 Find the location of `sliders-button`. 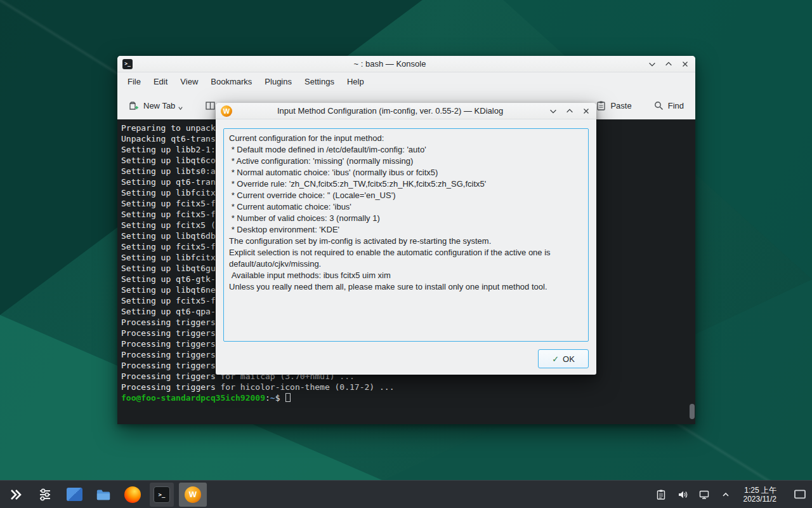

sliders-button is located at coordinates (45, 495).